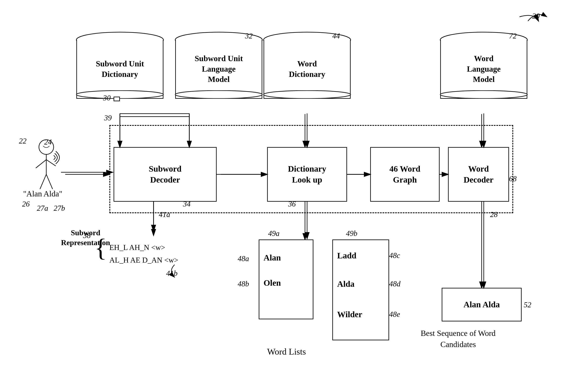 Image resolution: width=578 pixels, height=392 pixels. I want to click on word-decoder-label: WordDecoder, so click(479, 174).